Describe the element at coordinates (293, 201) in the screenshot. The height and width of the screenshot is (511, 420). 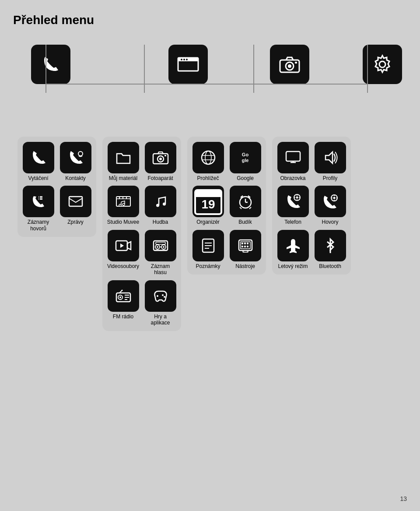
I see `phone-settings-icon` at that location.